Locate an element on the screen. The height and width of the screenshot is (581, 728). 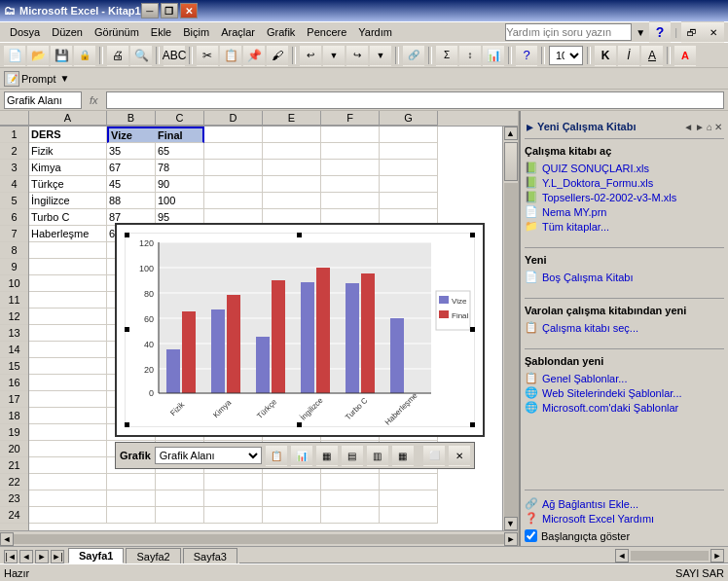
cell-r13-c1 is located at coordinates (68, 333).